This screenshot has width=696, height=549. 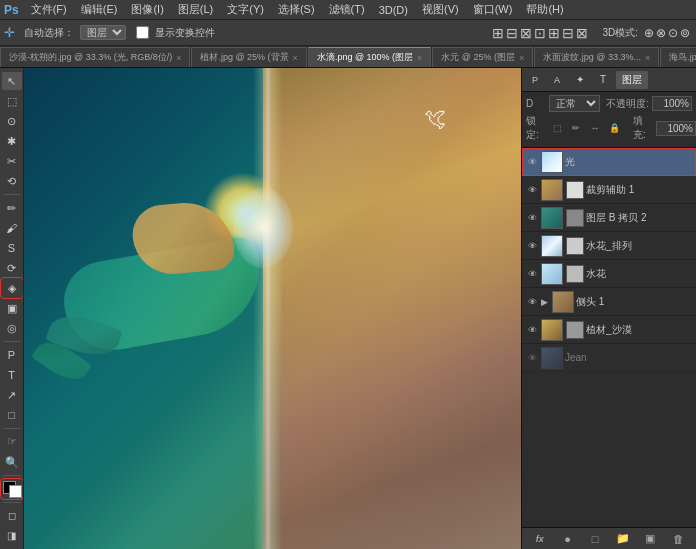 What do you see at coordinates (650, 539) in the screenshot?
I see `new-layer-button: ▣` at bounding box center [650, 539].